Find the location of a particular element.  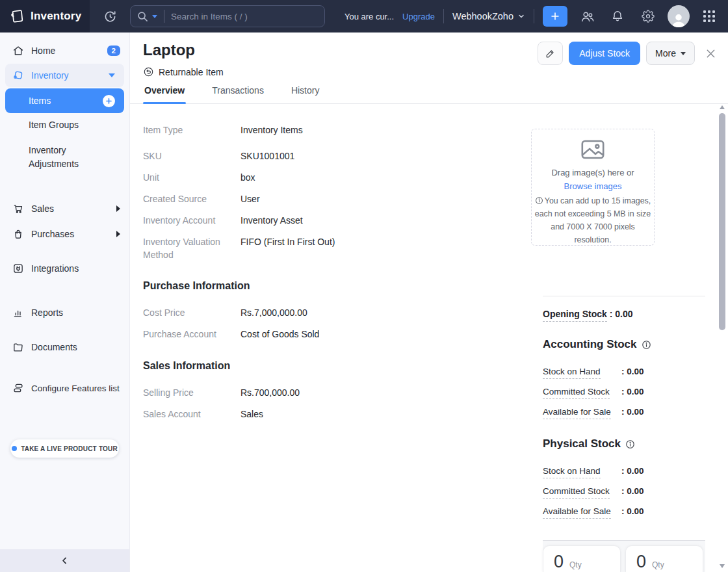

detail-label: Unit is located at coordinates (192, 177).